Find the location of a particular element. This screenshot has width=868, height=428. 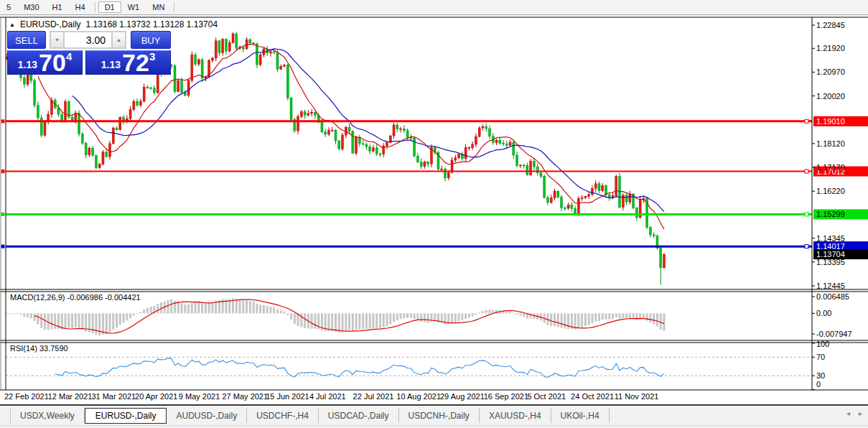

chart-tab-usdcad-daily: USDCAD-,Daily is located at coordinates (359, 416).